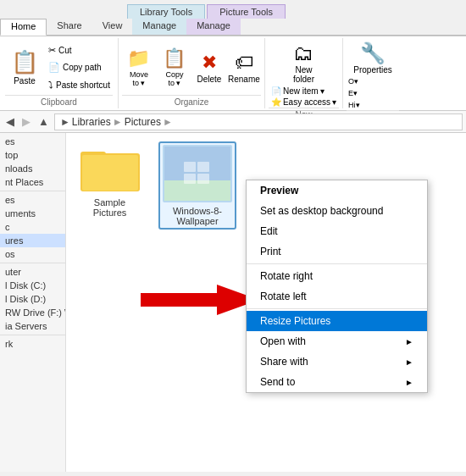  Describe the element at coordinates (214, 27) in the screenshot. I see `tab-manage-picture: Manage` at that location.